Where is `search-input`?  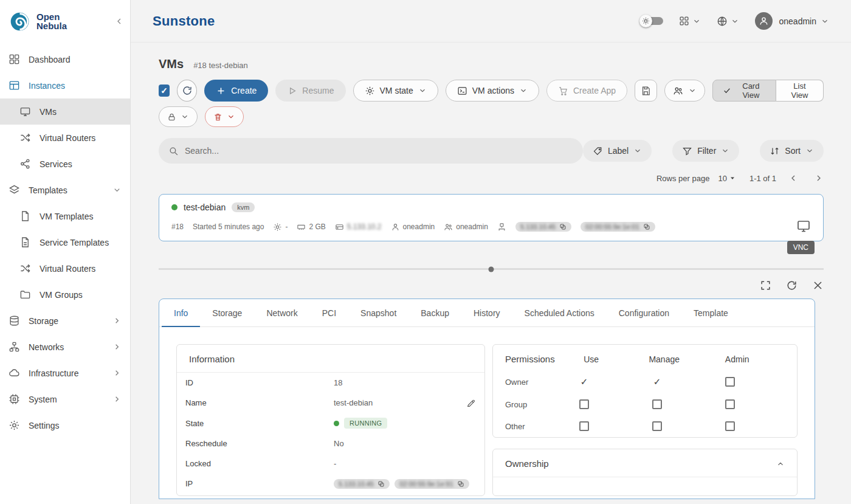 search-input is located at coordinates (379, 151).